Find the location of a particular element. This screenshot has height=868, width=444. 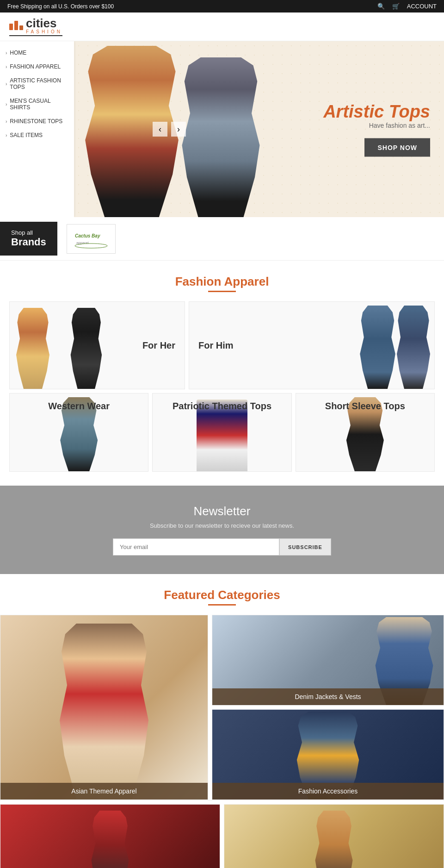

newsletter-email-input is located at coordinates (196, 547).